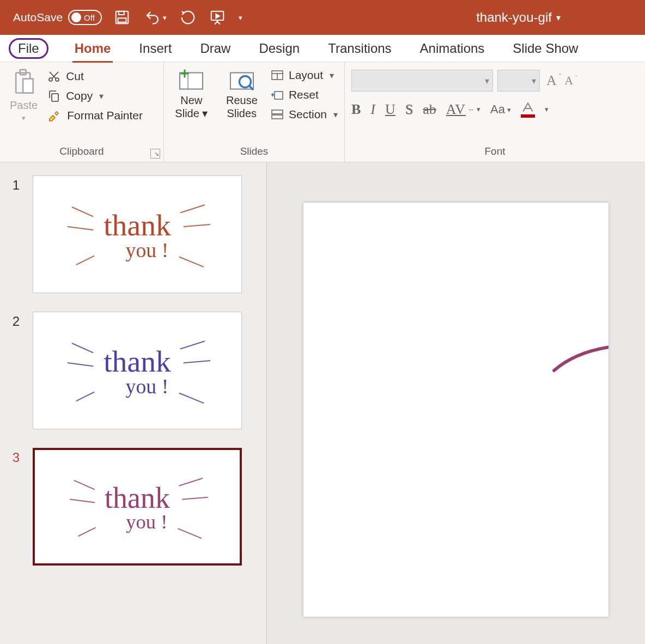 Image resolution: width=645 pixels, height=644 pixels. Describe the element at coordinates (137, 225) in the screenshot. I see `thank-text: thank` at that location.